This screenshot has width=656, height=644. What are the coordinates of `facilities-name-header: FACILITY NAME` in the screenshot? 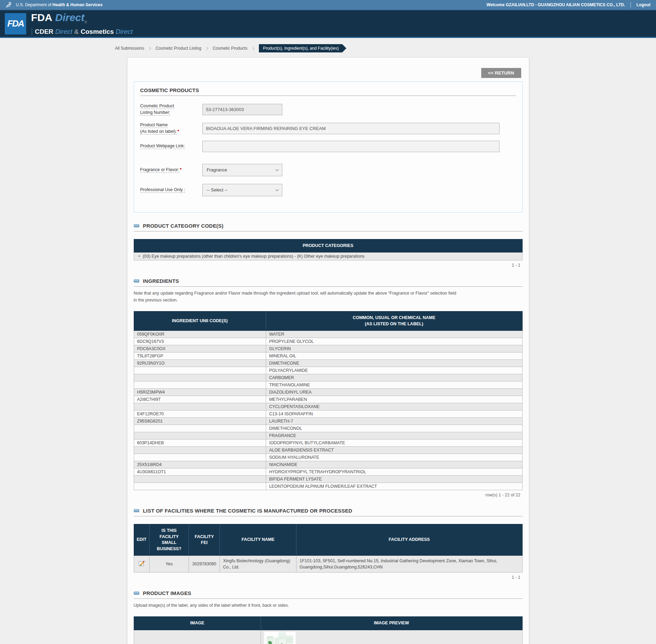 It's located at (258, 540).